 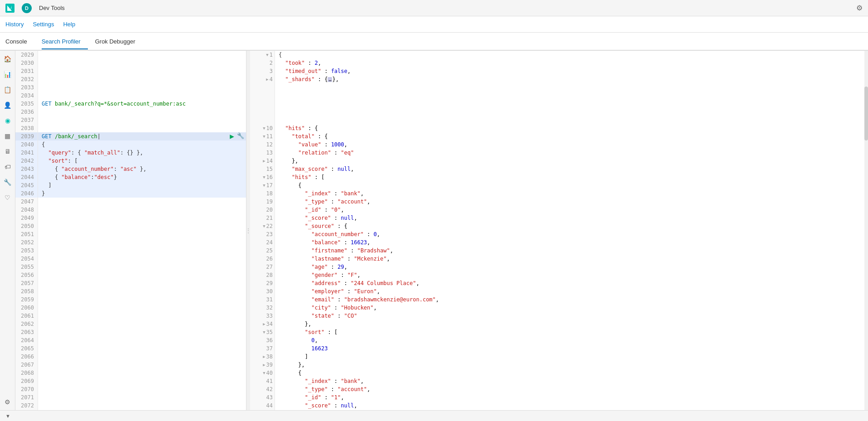 I want to click on code-line-2044: { "balance":"desc"}, so click(x=142, y=177).